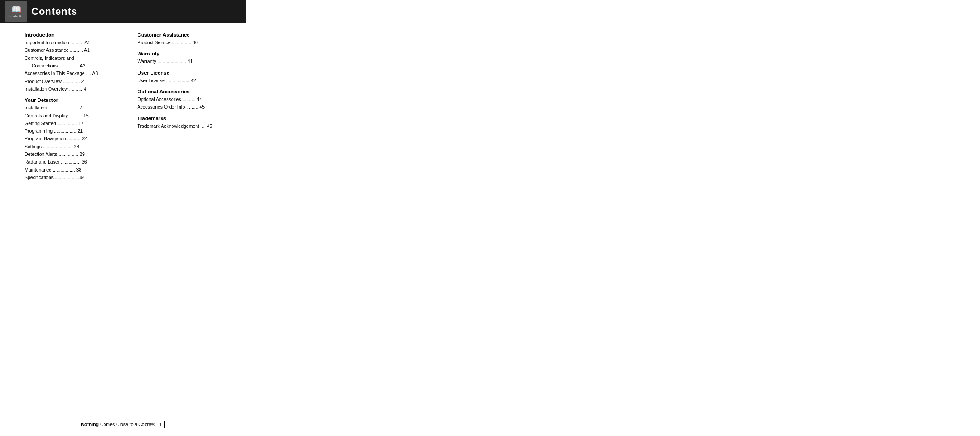 This screenshot has height=436, width=980. I want to click on left-column: Introduction Important Information .....…, so click(72, 107).